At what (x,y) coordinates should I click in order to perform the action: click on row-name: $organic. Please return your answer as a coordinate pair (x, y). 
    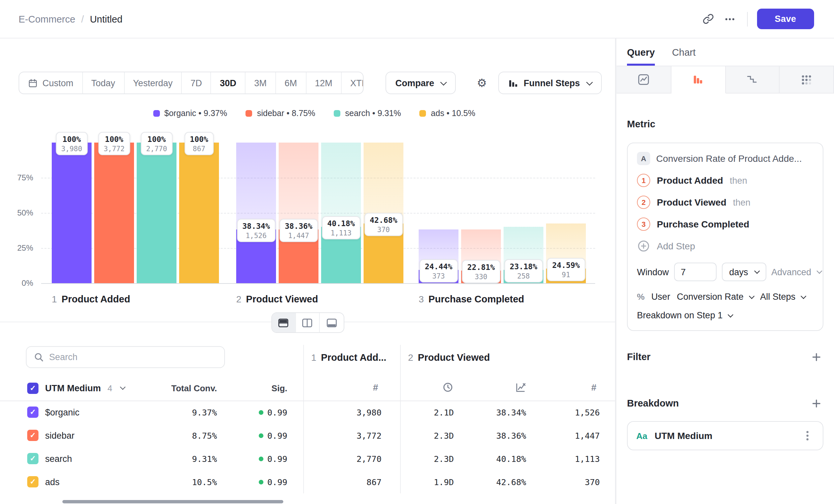
    Looking at the image, I should click on (62, 412).